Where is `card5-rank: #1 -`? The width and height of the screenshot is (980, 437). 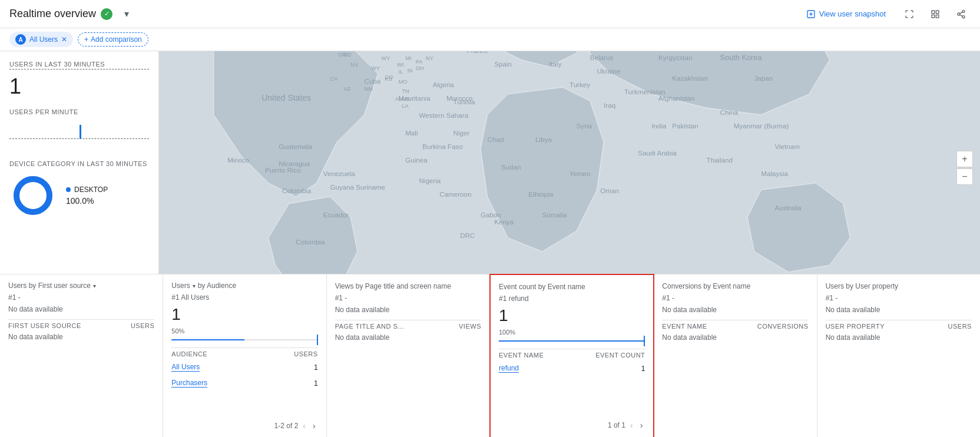
card5-rank: #1 - is located at coordinates (735, 298).